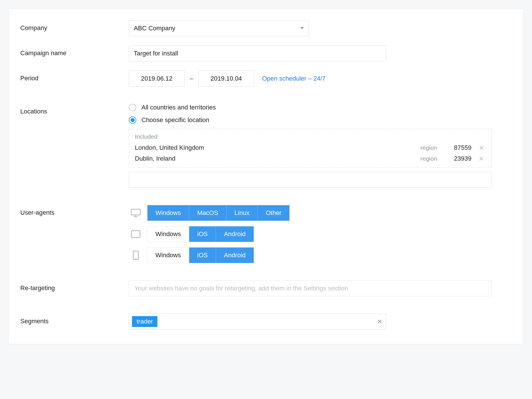 The height and width of the screenshot is (399, 532). What do you see at coordinates (319, 107) in the screenshot?
I see `locations-radio-all: All countries and territories` at bounding box center [319, 107].